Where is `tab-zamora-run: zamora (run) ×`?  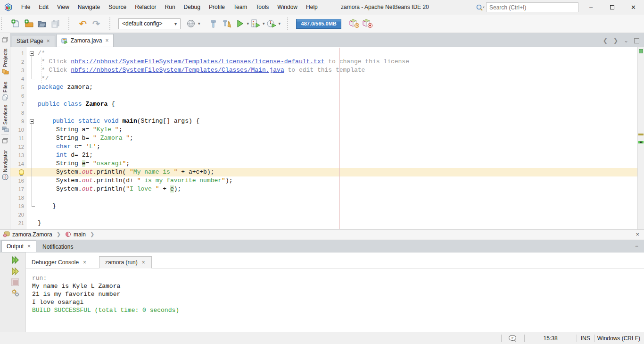 tab-zamora-run: zamora (run) × is located at coordinates (125, 262).